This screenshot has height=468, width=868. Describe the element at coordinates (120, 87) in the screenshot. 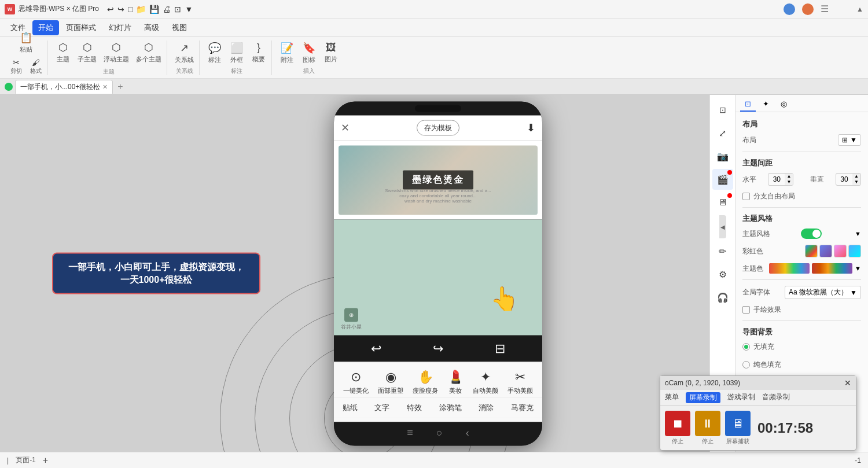

I see `tab-add-btn: +` at that location.